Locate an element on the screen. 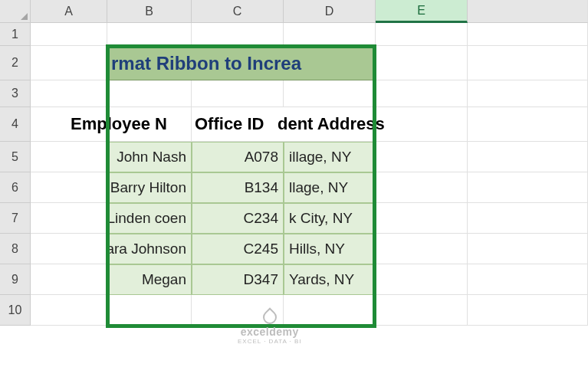  row-header-2: 2 is located at coordinates (15, 63).